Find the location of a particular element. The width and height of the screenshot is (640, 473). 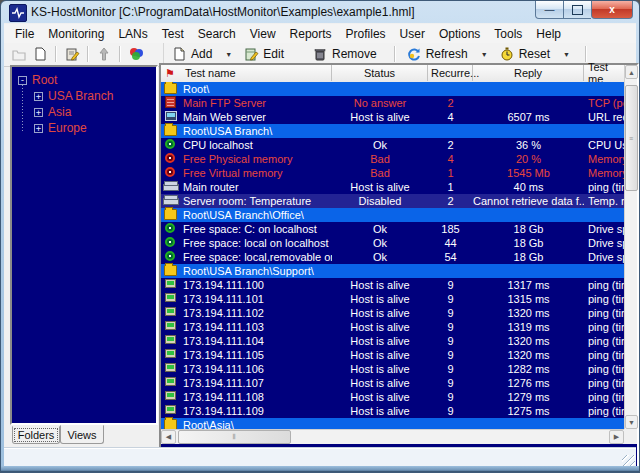

test-row: CPU localhostOk236 %CPU Us is located at coordinates (392, 145).